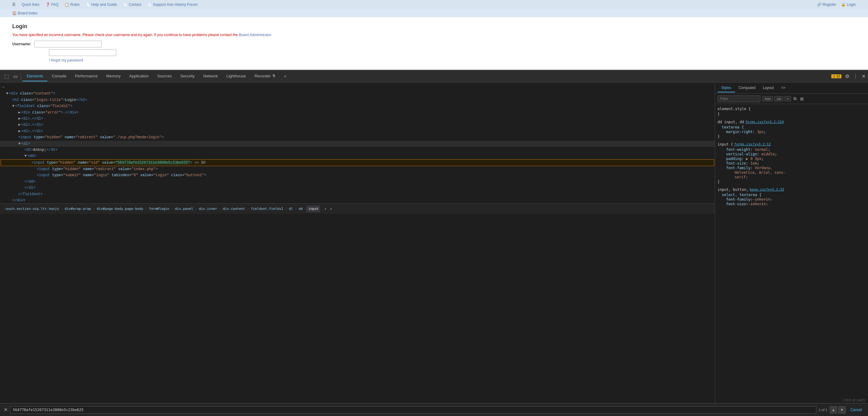  Describe the element at coordinates (792, 136) in the screenshot. I see `style-dd-close: }` at that location.